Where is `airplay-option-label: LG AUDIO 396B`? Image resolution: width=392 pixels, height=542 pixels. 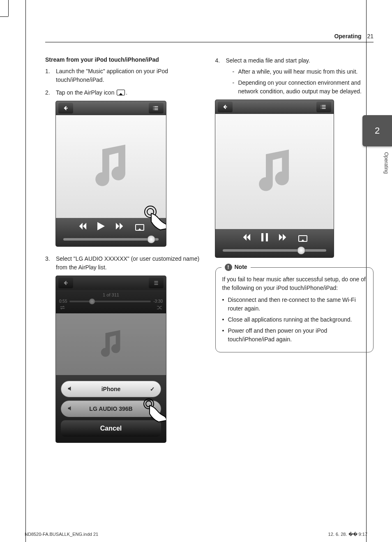 airplay-option-label: LG AUDIO 396B is located at coordinates (111, 409).